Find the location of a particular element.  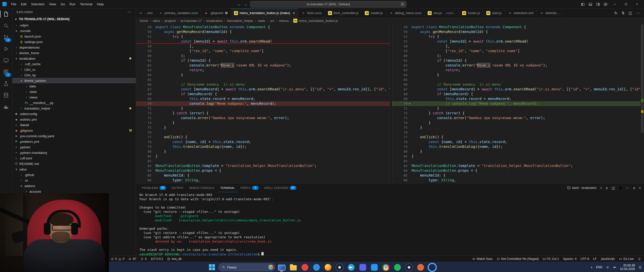

activitybar-search is located at coordinates (6, 26).